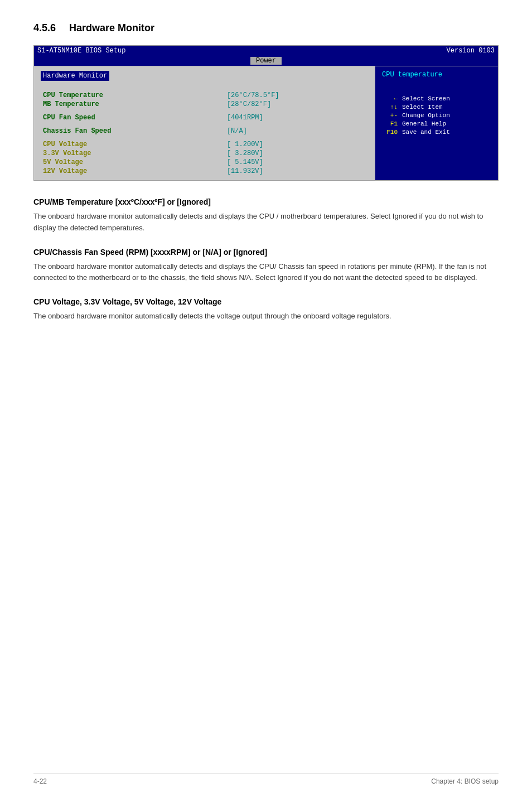 This screenshot has width=532, height=802. I want to click on doc-heading-voltage: CPU Voltage, 3.3V Voltage, 5V Voltage, 1…, so click(266, 302).